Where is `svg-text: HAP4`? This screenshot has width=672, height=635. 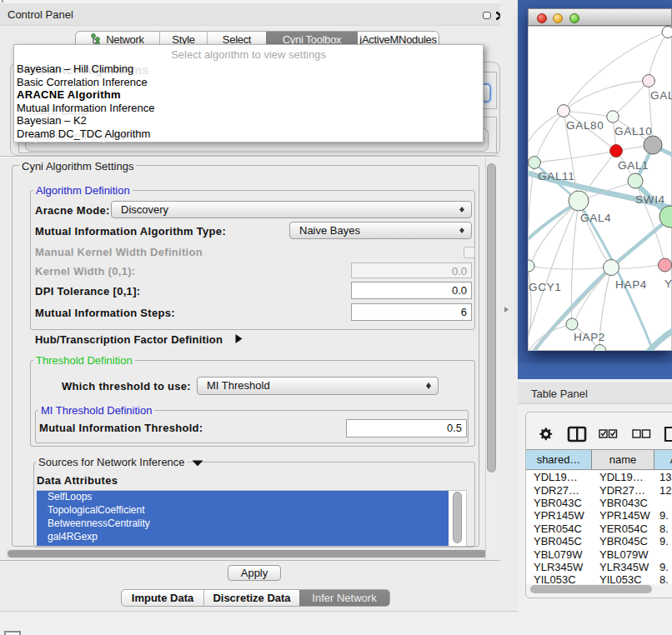
svg-text: HAP4 is located at coordinates (631, 285).